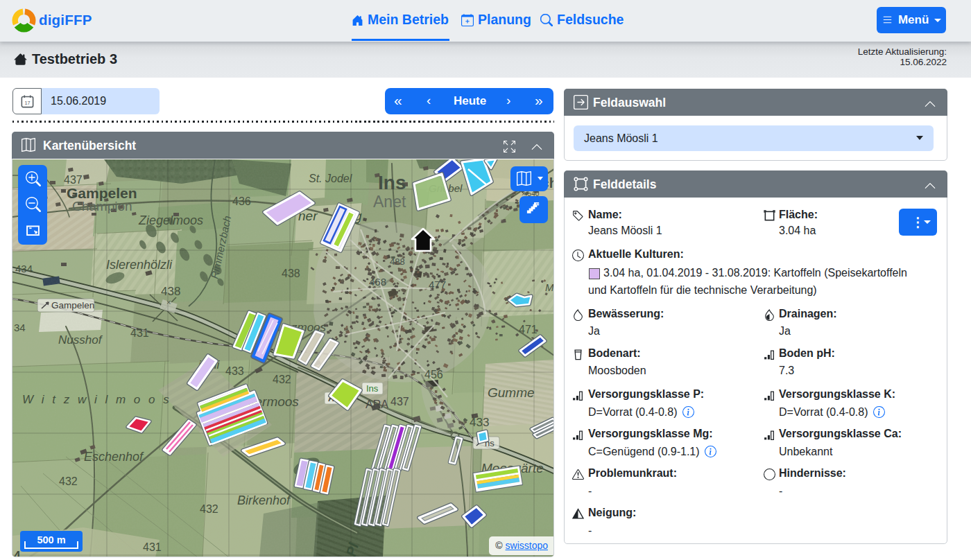  What do you see at coordinates (97, 399) in the screenshot?
I see `svg-text: W i t z w i l m o o s` at bounding box center [97, 399].